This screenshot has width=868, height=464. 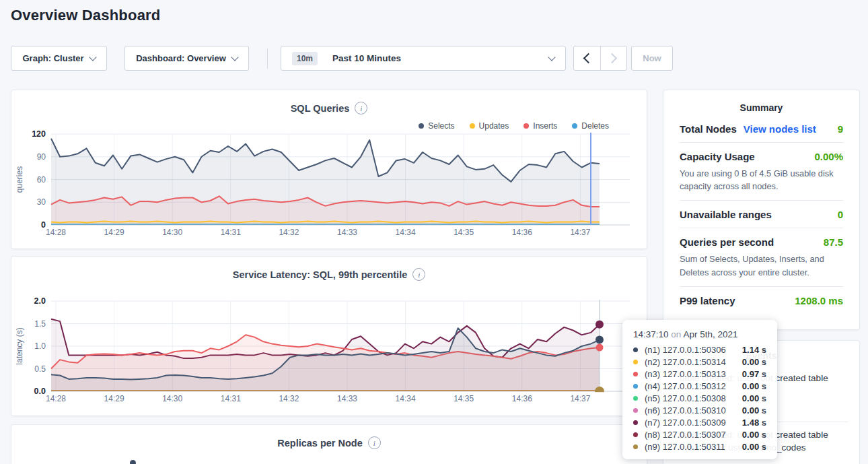 What do you see at coordinates (85, 15) in the screenshot?
I see `page-title: Overview Dashboard` at bounding box center [85, 15].